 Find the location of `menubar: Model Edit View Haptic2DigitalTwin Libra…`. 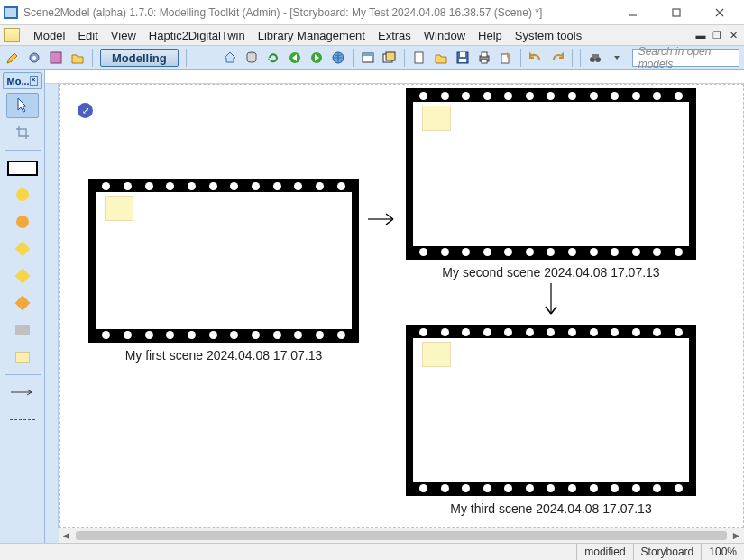

menubar: Model Edit View Haptic2DigitalTwin Libra… is located at coordinates (372, 36).